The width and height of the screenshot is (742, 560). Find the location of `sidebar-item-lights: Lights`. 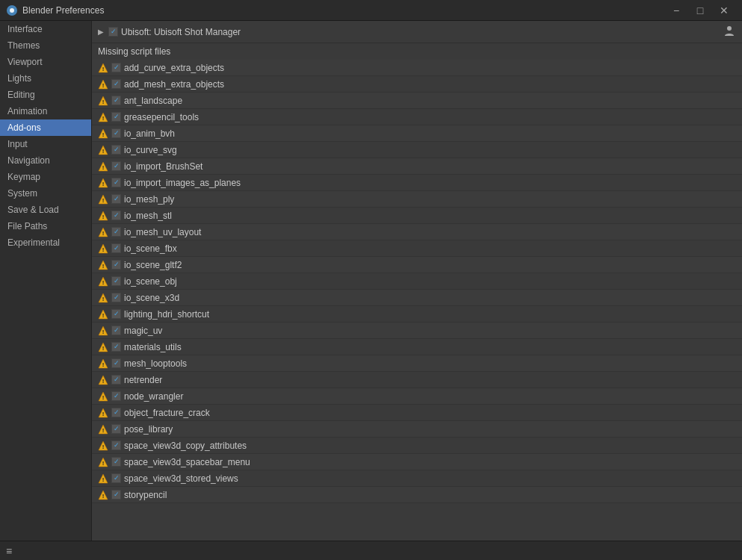

sidebar-item-lights: Lights is located at coordinates (46, 78).